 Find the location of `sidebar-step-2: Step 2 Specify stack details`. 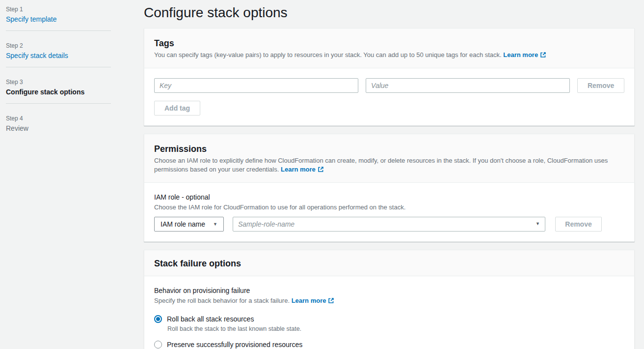

sidebar-step-2: Step 2 Specify stack details is located at coordinates (58, 51).